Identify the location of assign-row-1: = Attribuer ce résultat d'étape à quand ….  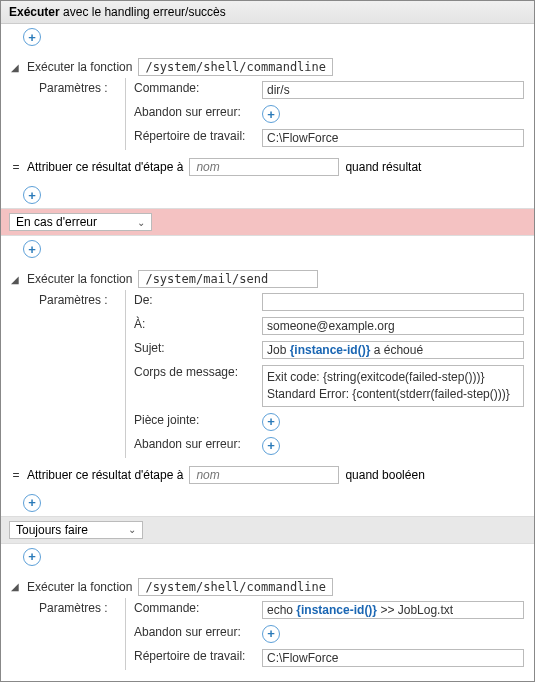
(268, 168).